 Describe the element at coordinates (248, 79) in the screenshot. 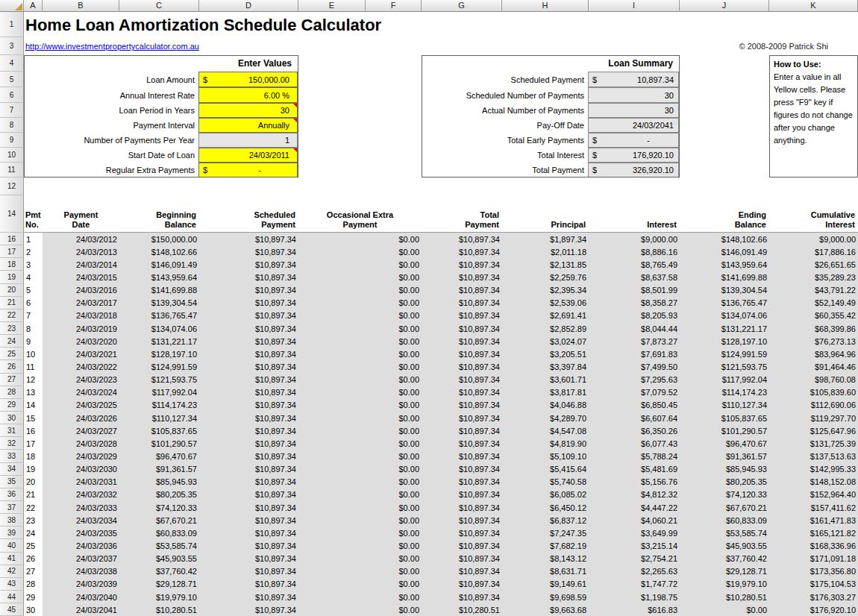

I see `input-cell-loan-amount: $150,000.00` at that location.